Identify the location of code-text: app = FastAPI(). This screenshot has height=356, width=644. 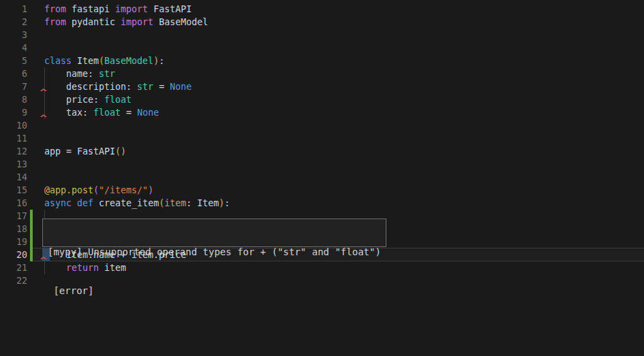
(85, 151).